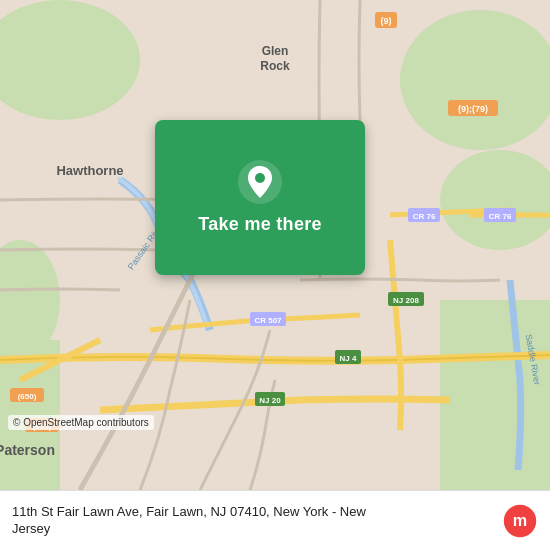 This screenshot has width=550, height=550. Describe the element at coordinates (275, 520) in the screenshot. I see `footer: 11th St Fair Lawn Ave, Fair Lawn, NJ 074…` at that location.